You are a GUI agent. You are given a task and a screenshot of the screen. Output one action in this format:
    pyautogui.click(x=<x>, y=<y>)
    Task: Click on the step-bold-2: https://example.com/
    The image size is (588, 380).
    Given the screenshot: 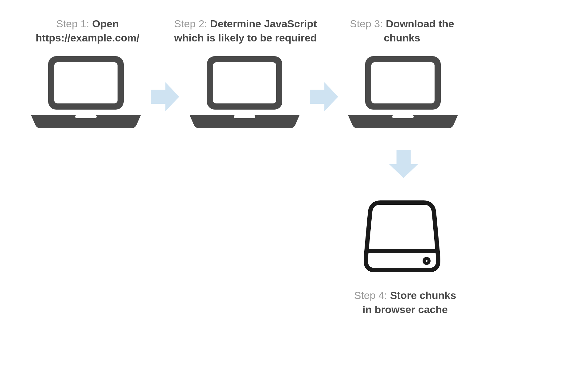 What is the action you would take?
    pyautogui.click(x=87, y=38)
    